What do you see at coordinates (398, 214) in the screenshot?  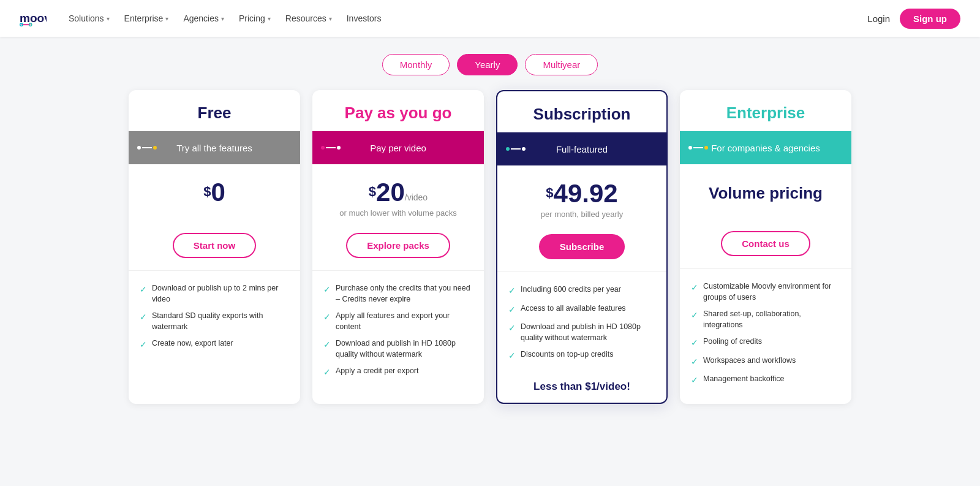 I see `plan-pay-price-sub: or much lower with volume packs` at bounding box center [398, 214].